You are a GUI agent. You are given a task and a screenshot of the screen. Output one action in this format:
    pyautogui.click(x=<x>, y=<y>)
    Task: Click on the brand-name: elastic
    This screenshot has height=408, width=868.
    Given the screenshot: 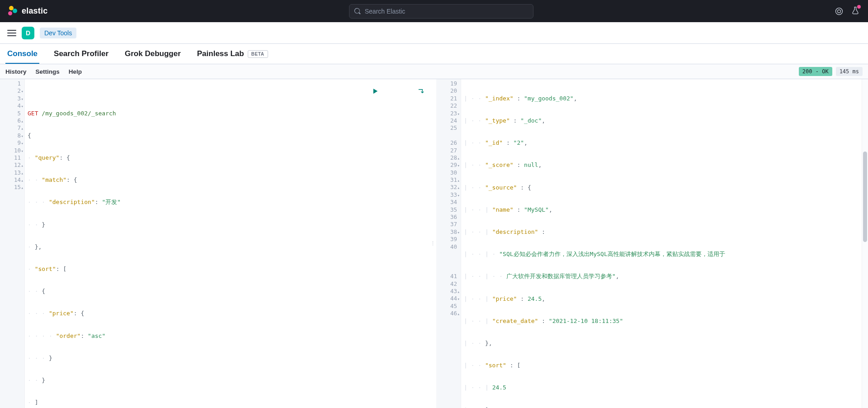 What is the action you would take?
    pyautogui.click(x=34, y=11)
    